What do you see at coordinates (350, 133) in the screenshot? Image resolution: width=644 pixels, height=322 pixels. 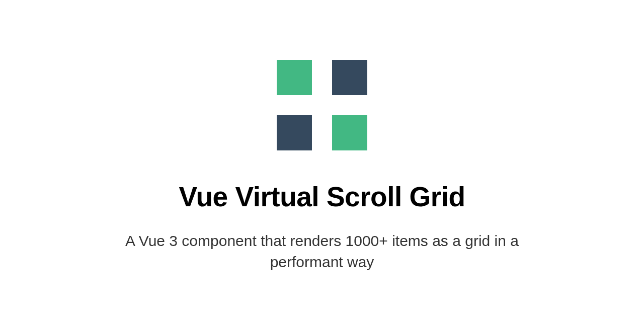 I see `logo-square-bottom-right` at bounding box center [350, 133].